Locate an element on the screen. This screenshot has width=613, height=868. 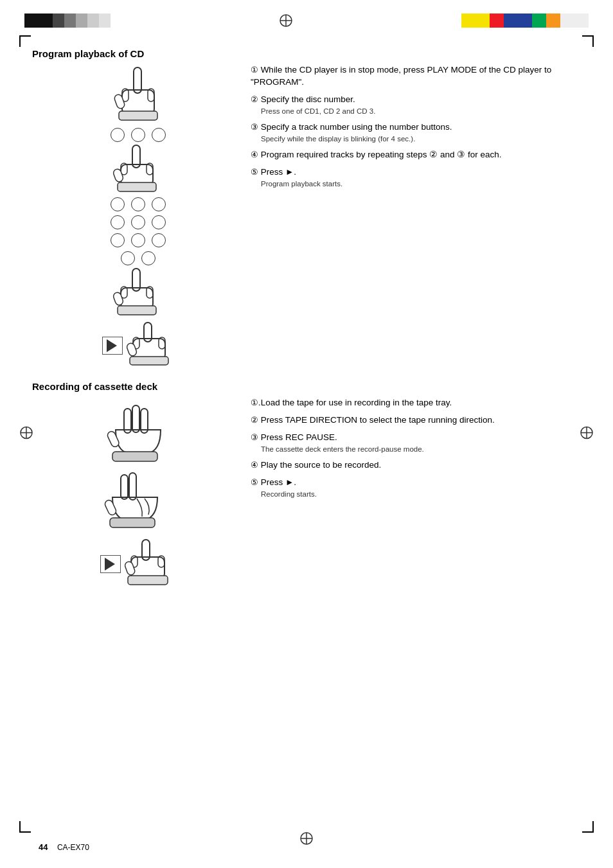
cd-hand-3-icon is located at coordinates (138, 293).